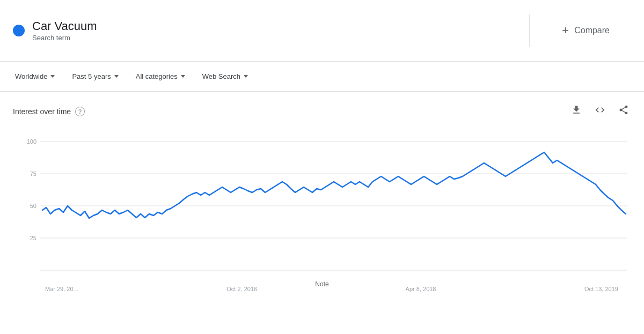 Image resolution: width=644 pixels, height=334 pixels. Describe the element at coordinates (62, 289) in the screenshot. I see `x-label-0: Mar 29, 20...` at that location.